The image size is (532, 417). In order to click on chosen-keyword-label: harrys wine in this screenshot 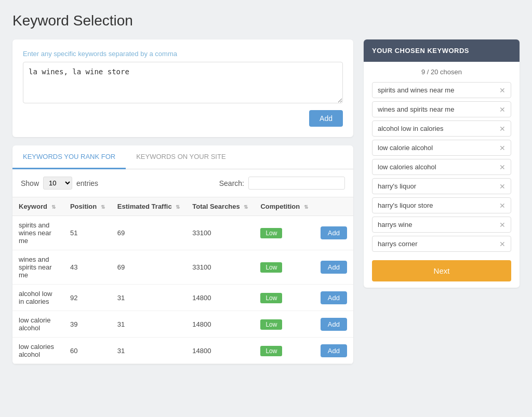, I will do `click(395, 224)`.